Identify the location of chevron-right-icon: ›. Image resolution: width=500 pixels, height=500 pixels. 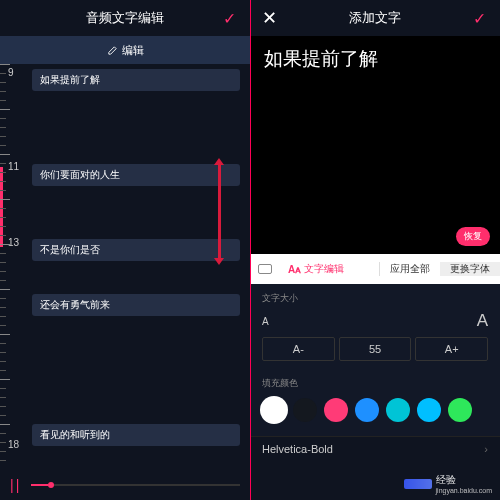
(486, 449).